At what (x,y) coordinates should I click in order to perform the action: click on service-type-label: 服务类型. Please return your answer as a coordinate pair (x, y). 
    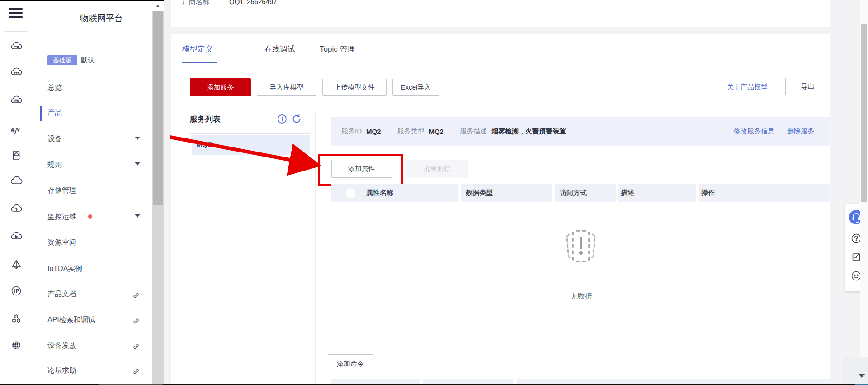
    Looking at the image, I should click on (411, 131).